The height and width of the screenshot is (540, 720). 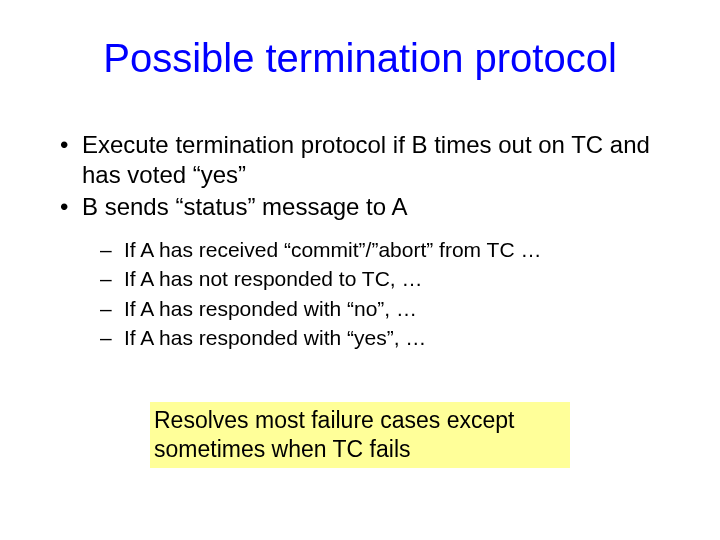 I want to click on bullet-text: If A has responded with “no”, …, so click(x=392, y=309).